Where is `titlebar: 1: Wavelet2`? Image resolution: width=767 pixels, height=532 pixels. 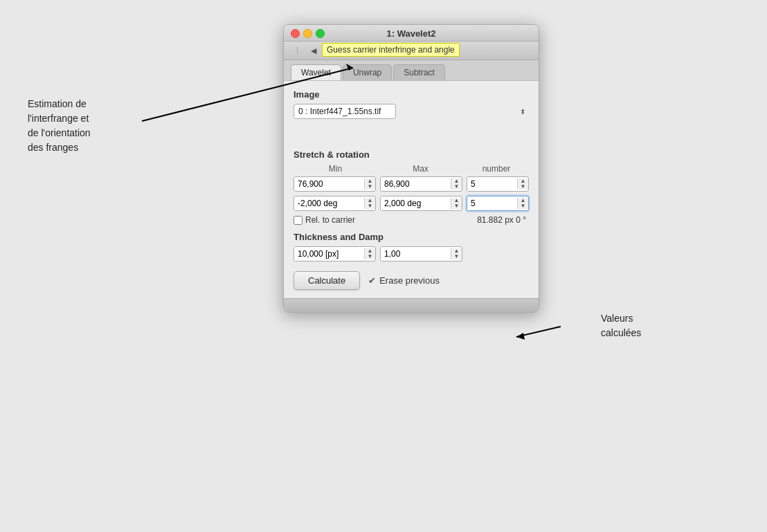
titlebar: 1: Wavelet2 is located at coordinates (411, 33).